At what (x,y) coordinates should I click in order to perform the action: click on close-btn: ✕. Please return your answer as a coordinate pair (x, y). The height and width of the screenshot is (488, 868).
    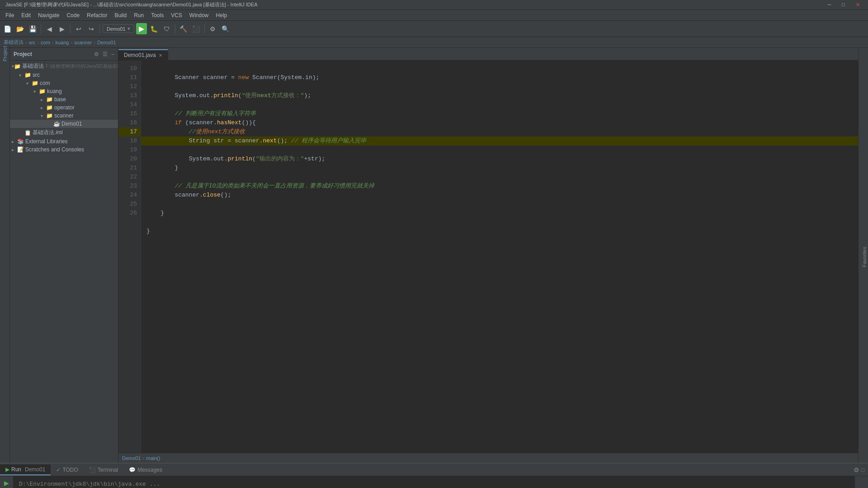
    Looking at the image, I should click on (858, 5).